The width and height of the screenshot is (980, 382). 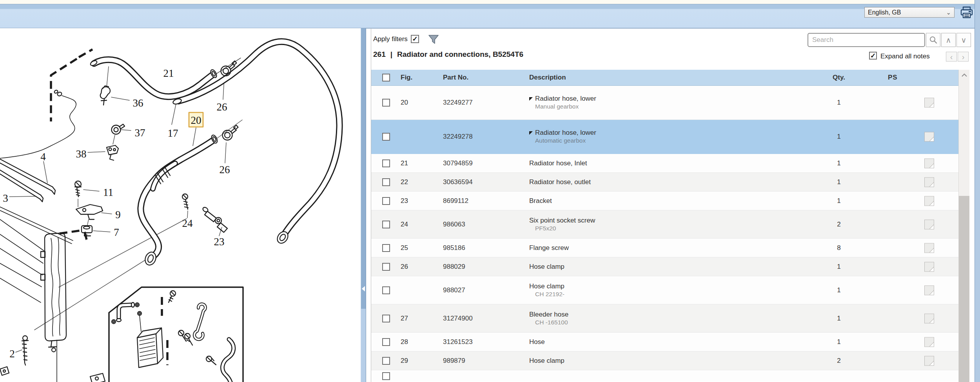 I want to click on table-row: 22 30636594 Radiator hose, outlet 1, so click(x=665, y=182).